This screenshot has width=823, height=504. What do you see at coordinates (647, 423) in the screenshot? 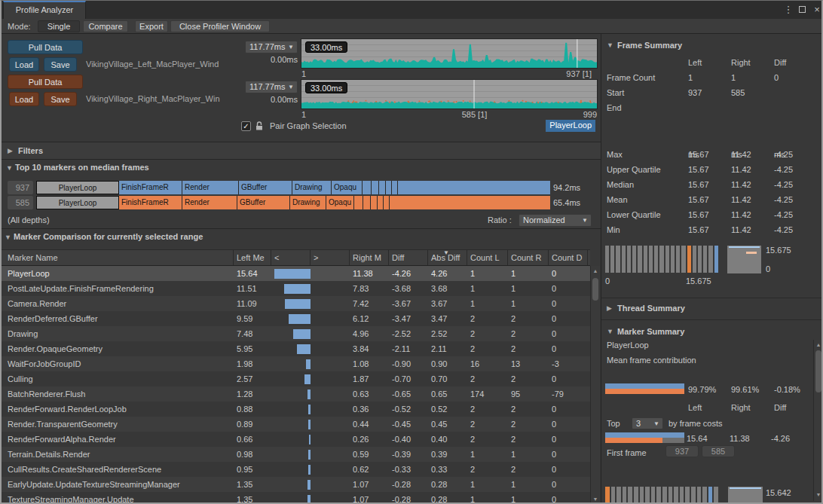
I see `top-n-dropdown: 3▼` at bounding box center [647, 423].